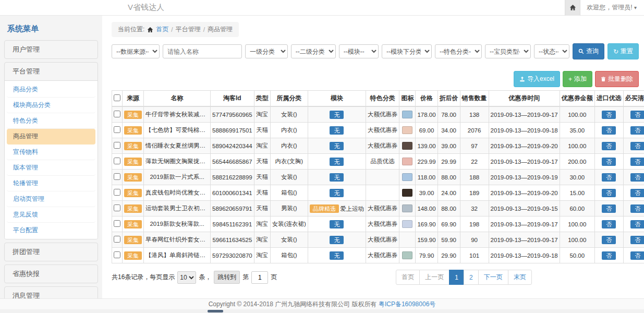 The image size is (644, 313). Describe the element at coordinates (313, 51) in the screenshot. I see `level2-category-select: --二级分类--` at that location.